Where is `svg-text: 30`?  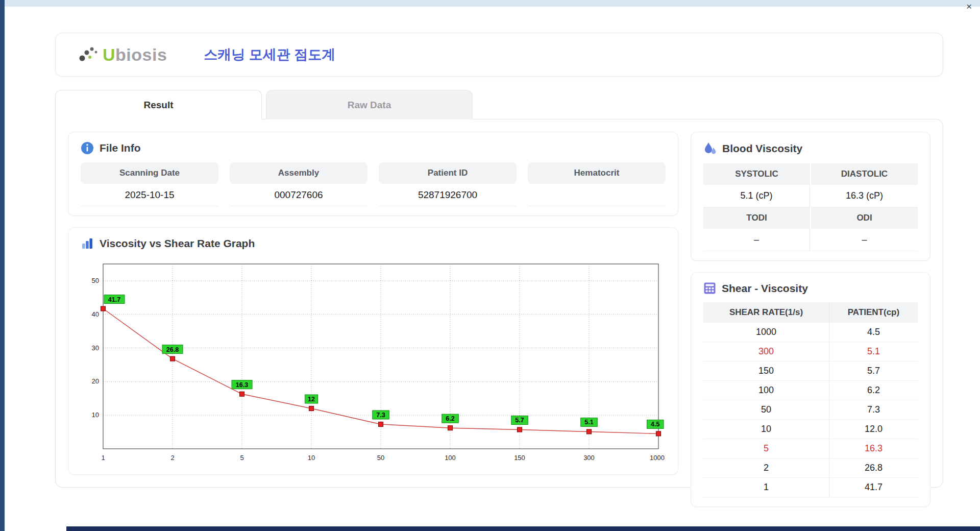
svg-text: 30 is located at coordinates (95, 348).